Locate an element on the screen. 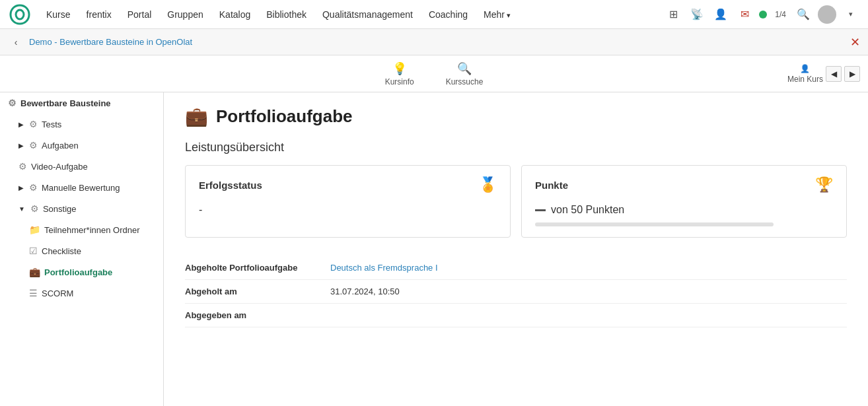 The width and height of the screenshot is (868, 406). nav-bibliothek: Bibliothek is located at coordinates (287, 15).